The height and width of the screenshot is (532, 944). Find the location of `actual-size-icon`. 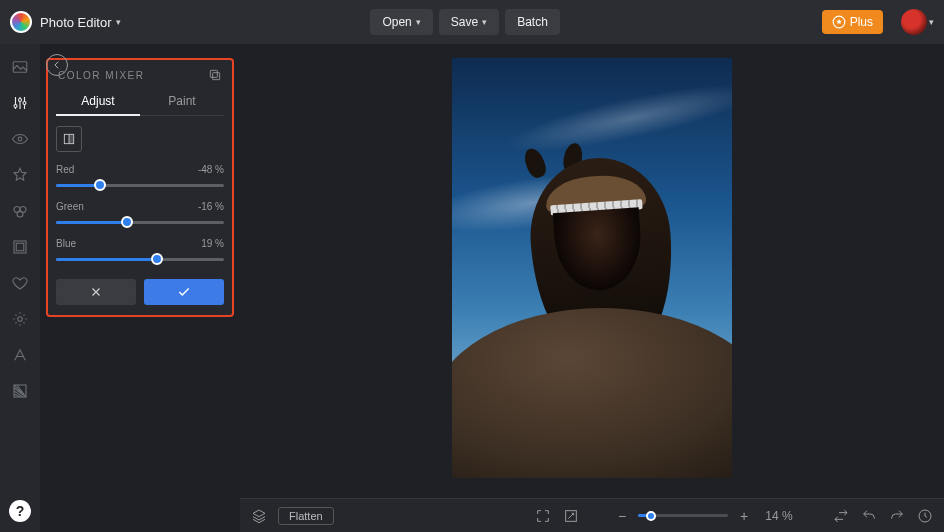

actual-size-icon is located at coordinates (571, 516).